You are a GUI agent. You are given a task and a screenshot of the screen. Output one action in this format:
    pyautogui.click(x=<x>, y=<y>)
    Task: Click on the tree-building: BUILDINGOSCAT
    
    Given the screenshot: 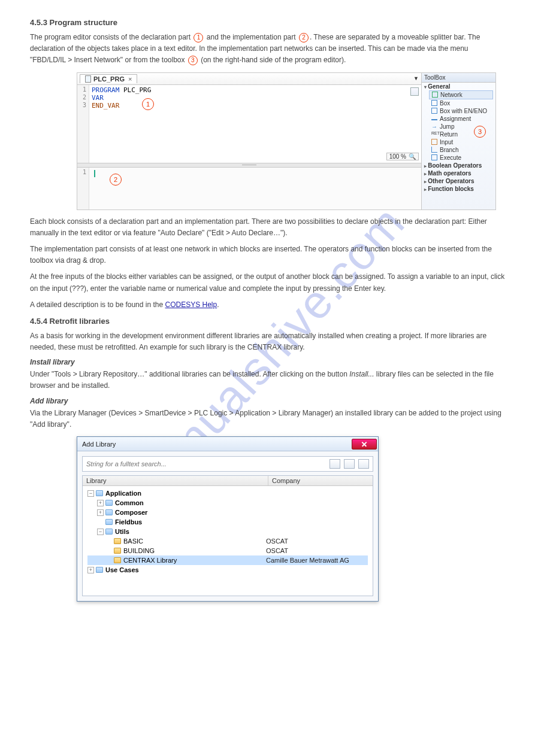 What is the action you would take?
    pyautogui.click(x=228, y=551)
    